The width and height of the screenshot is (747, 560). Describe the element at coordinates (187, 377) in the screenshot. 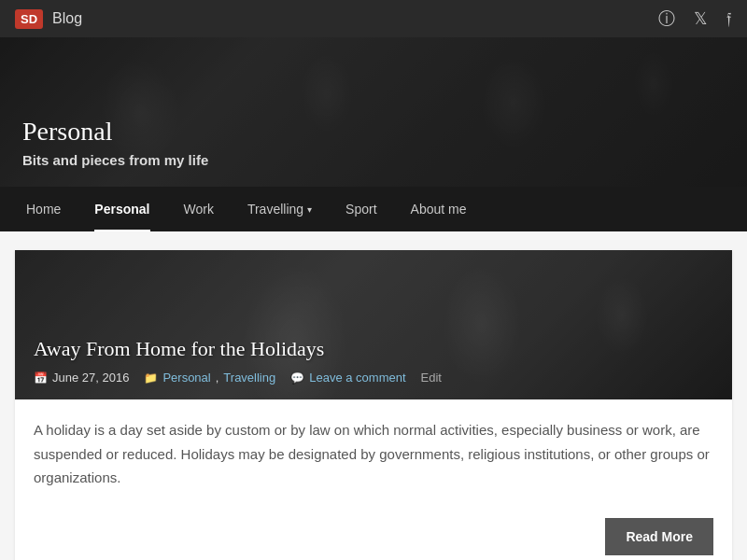

I see `category-personal: Personal` at that location.